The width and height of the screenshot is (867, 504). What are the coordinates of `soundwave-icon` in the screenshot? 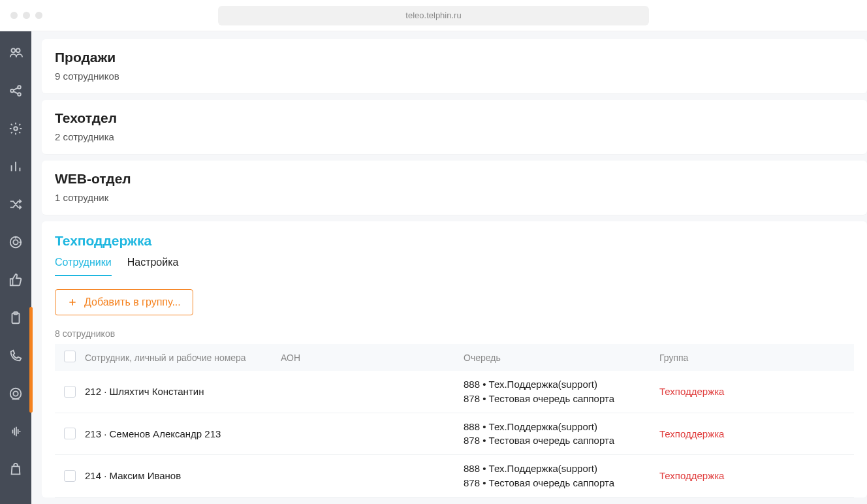 It's located at (16, 432).